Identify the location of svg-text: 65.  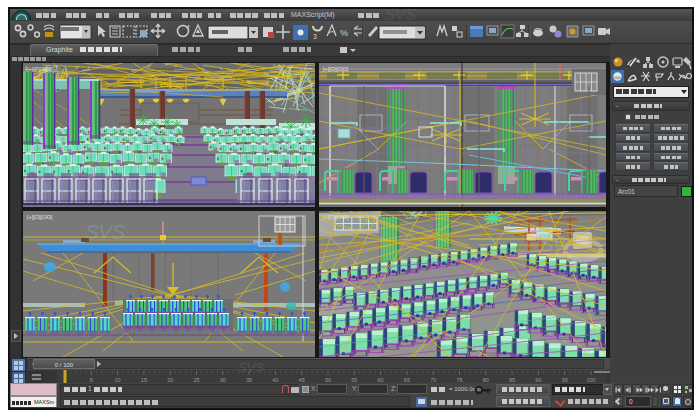
(407, 380).